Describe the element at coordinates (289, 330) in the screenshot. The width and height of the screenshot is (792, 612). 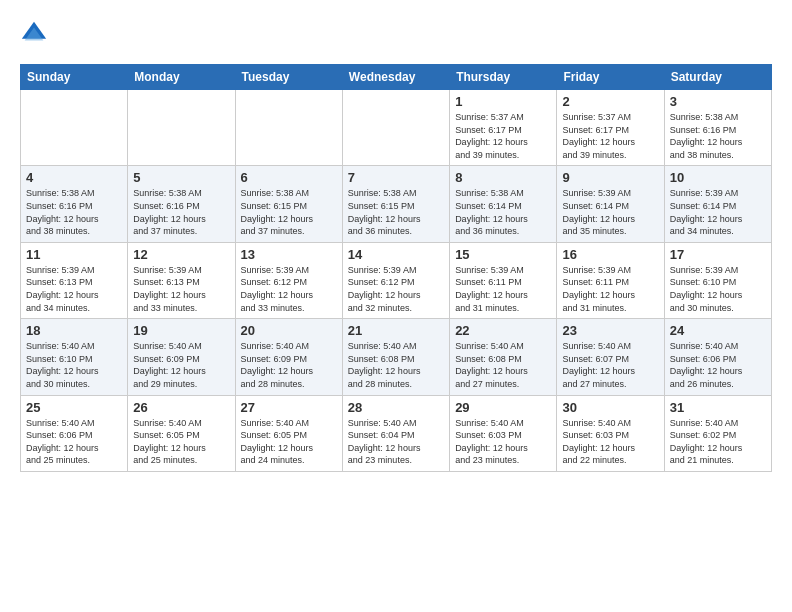
I see `day-number: 20` at that location.